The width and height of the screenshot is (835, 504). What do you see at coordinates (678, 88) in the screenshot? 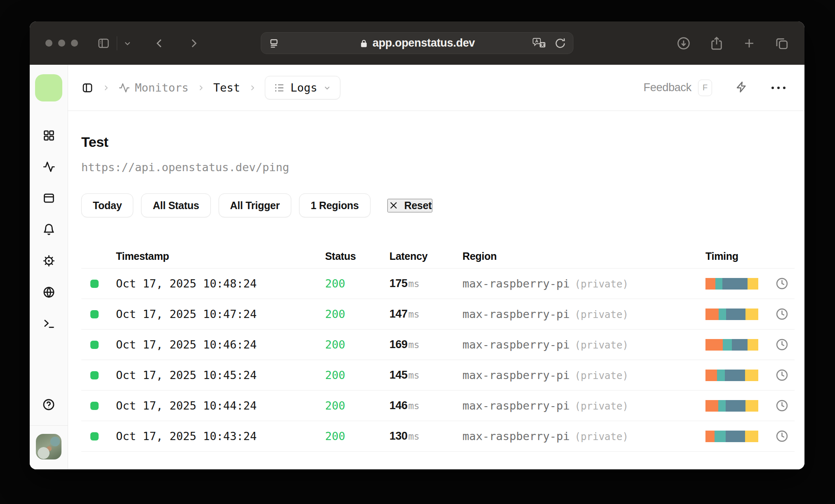
I see `feedback-button: Feedback F` at bounding box center [678, 88].